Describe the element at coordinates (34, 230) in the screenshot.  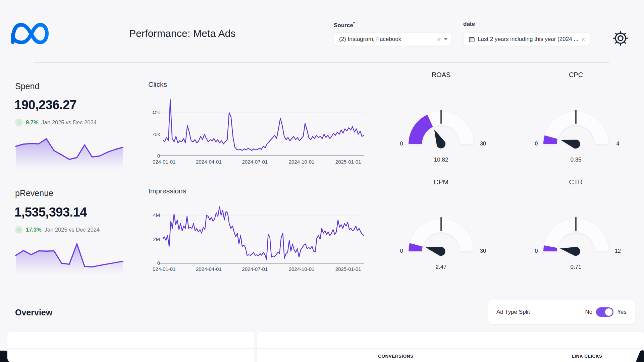
I see `delta-percent: 17.3%` at that location.